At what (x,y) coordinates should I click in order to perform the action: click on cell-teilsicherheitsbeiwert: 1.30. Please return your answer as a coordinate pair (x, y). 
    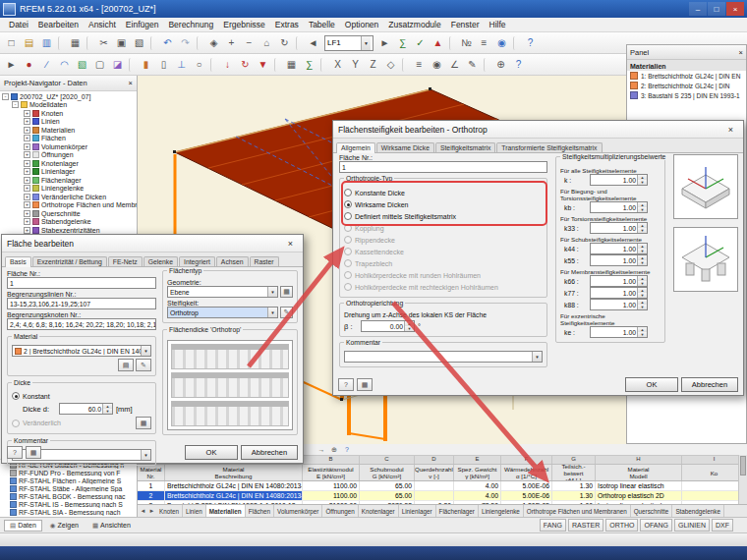
    Looking at the image, I should click on (574, 495).